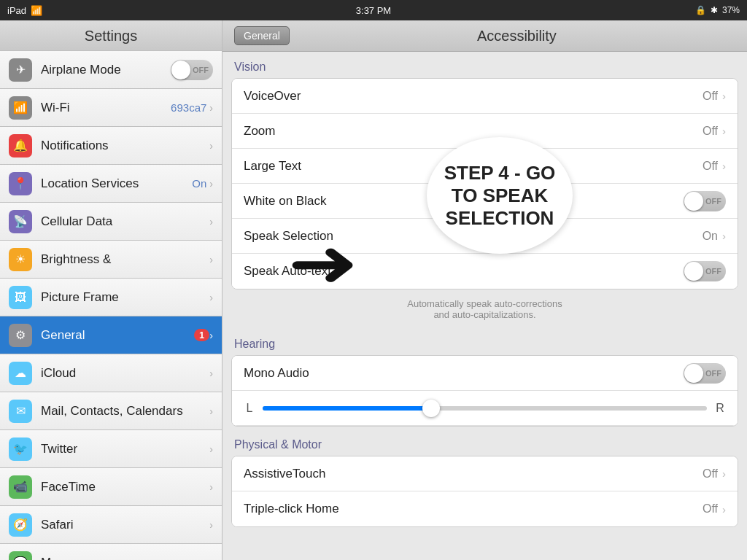 This screenshot has width=747, height=560. Describe the element at coordinates (249, 408) in the screenshot. I see `slider-left-label: L` at that location.